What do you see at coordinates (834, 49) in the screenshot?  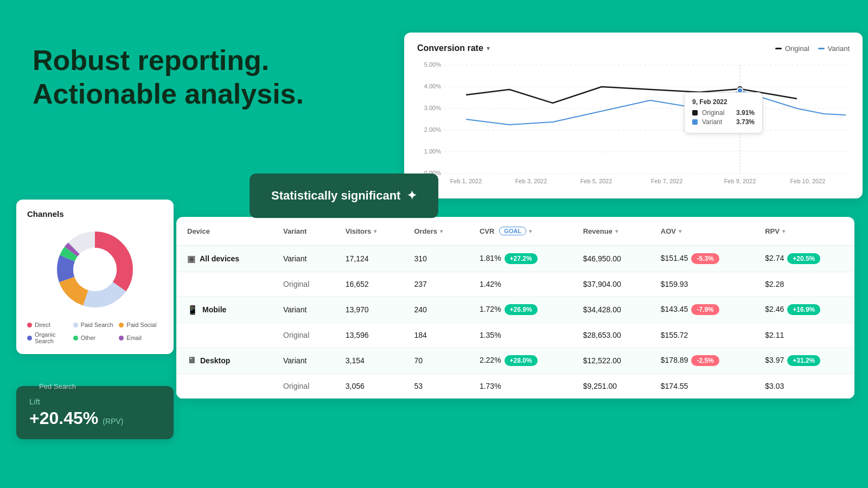 I see `legend-variant: Variant` at bounding box center [834, 49].